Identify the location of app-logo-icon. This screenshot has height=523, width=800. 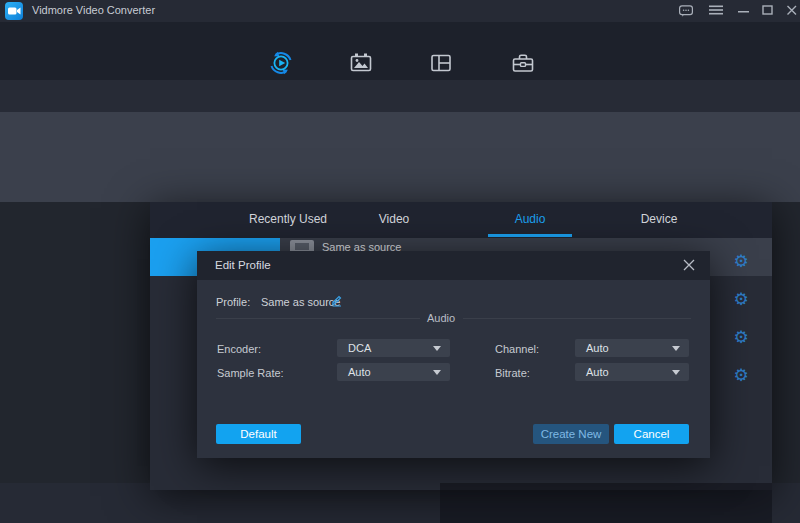
(14, 11).